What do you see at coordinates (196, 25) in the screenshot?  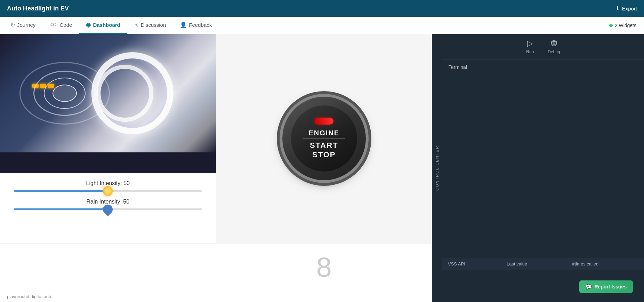 I see `tab-feedback: 👤 Feedback` at bounding box center [196, 25].